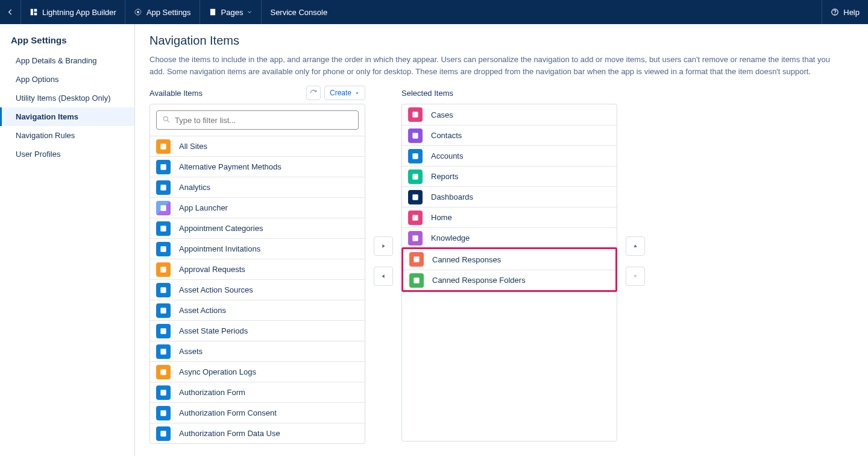  What do you see at coordinates (68, 135) in the screenshot?
I see `sidebar-item-navigation-rules: Navigation Rules` at bounding box center [68, 135].